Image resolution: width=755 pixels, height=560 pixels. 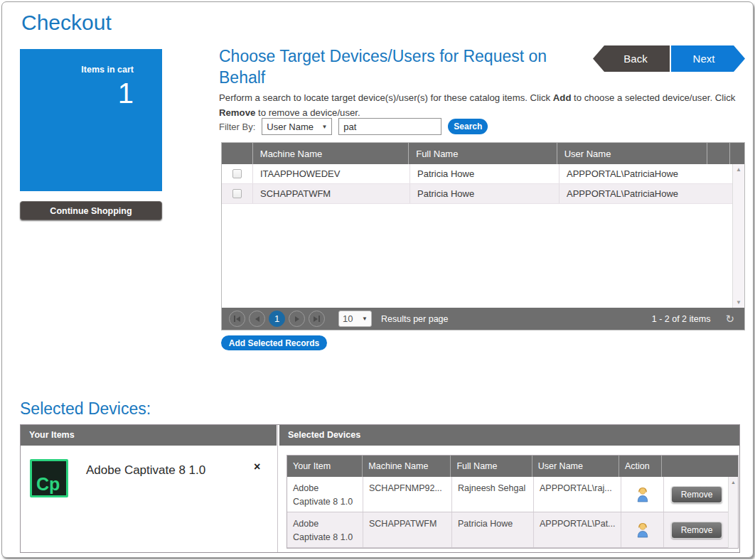 I want to click on full-name-cell: Rajneesh Sehgal, so click(x=493, y=495).